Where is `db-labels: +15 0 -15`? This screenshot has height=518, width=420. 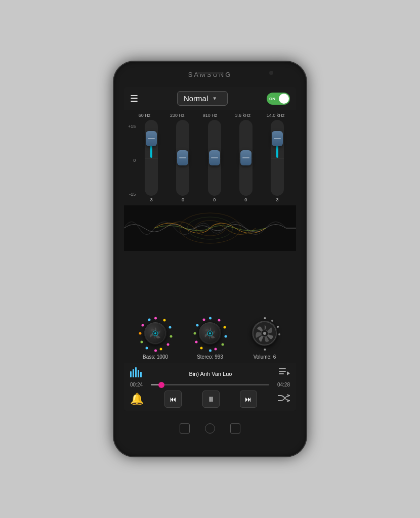 db-labels: +15 0 -15 is located at coordinates (132, 160).